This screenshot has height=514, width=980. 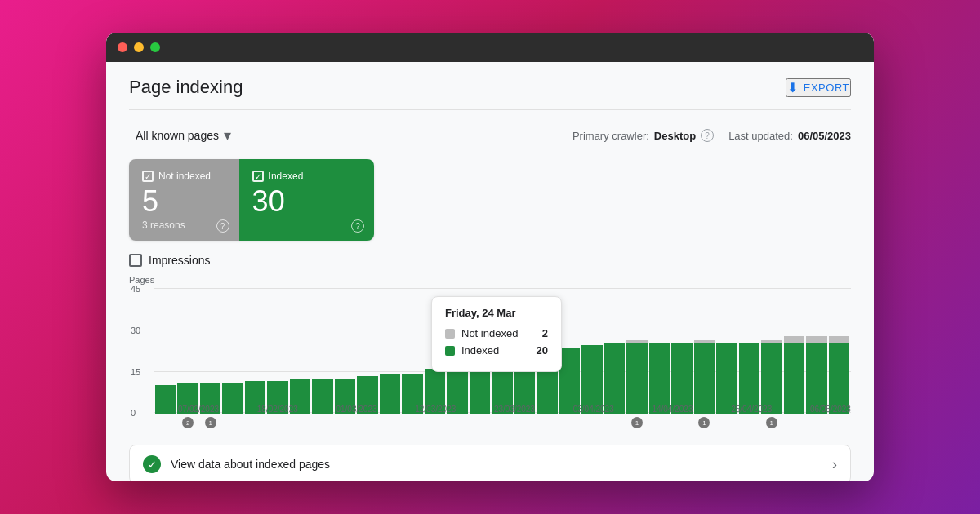 I want to click on impressions-label: Impressions, so click(x=180, y=260).